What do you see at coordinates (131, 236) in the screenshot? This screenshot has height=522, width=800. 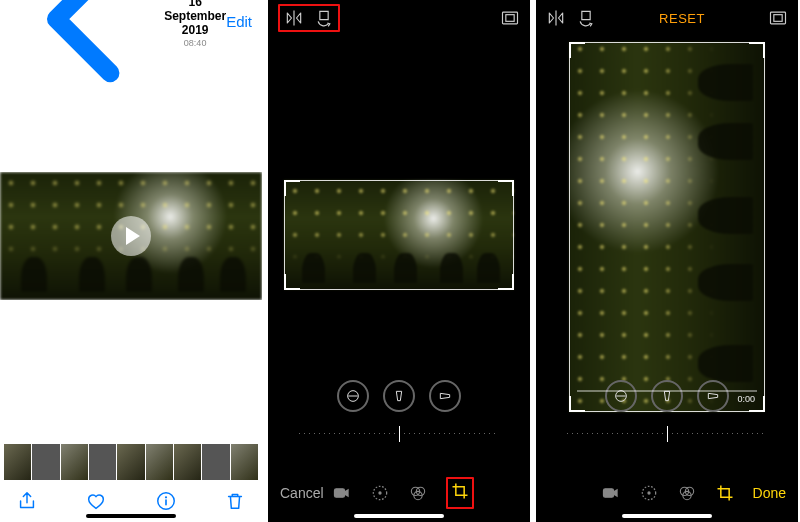 I see `play-icon` at bounding box center [131, 236].